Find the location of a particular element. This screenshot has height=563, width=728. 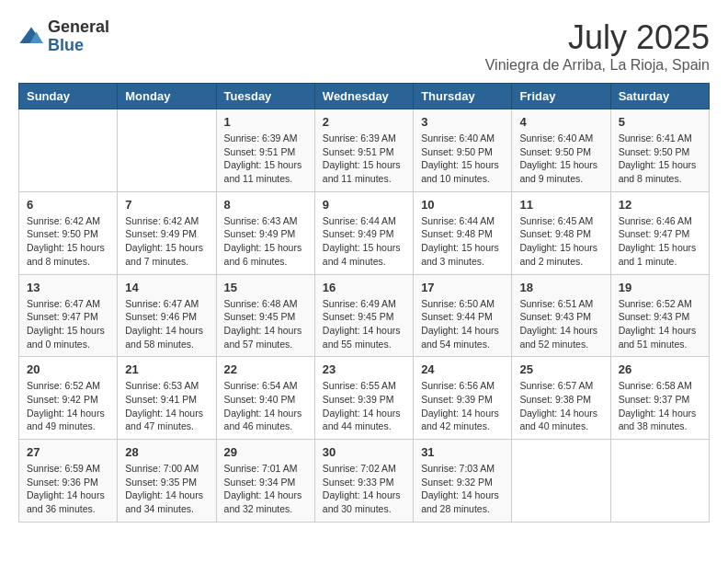

day-number: 24 is located at coordinates (462, 370).